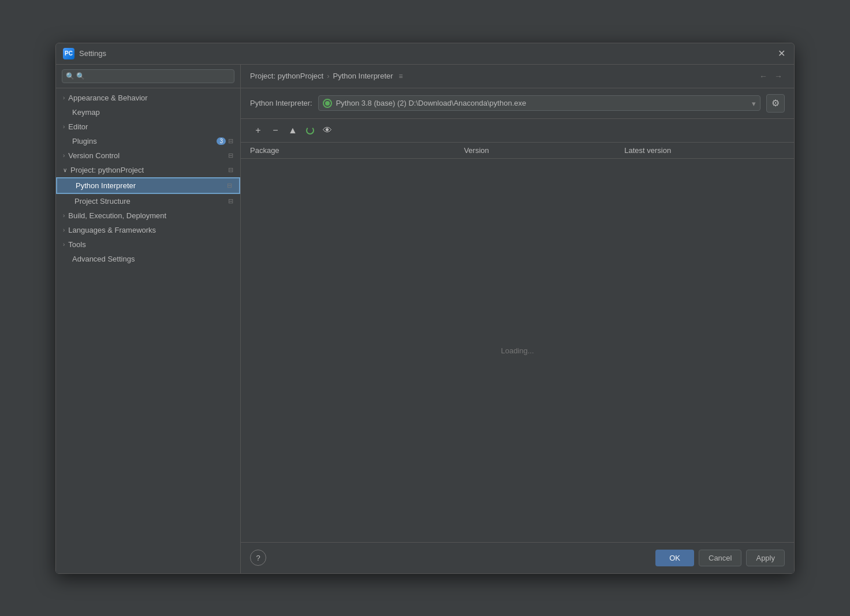 The width and height of the screenshot is (850, 616). What do you see at coordinates (517, 76) in the screenshot?
I see `main-header: Project: pythonProject › Python Interpre…` at bounding box center [517, 76].